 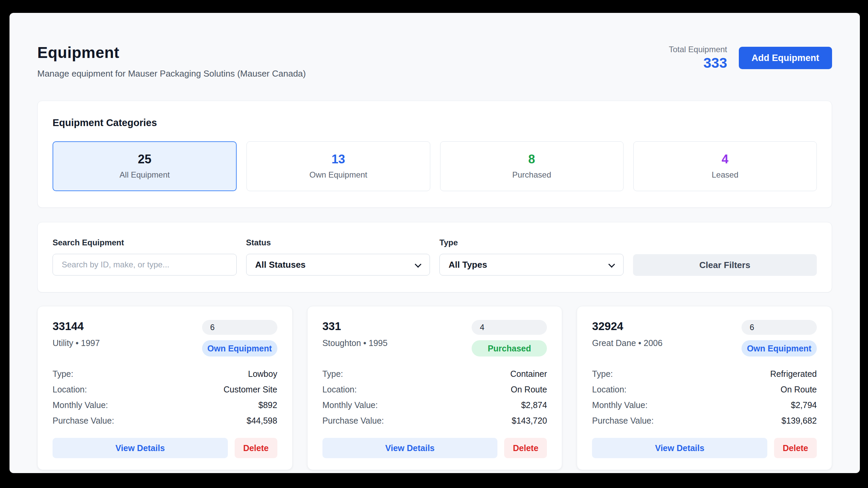 I want to click on category-label: Purchased, so click(x=532, y=175).